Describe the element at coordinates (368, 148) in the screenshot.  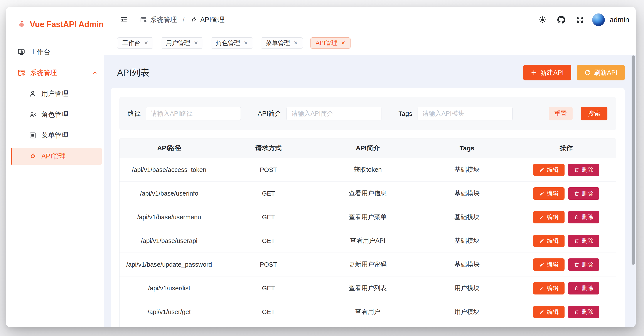
I see `col-summary: API简介` at that location.